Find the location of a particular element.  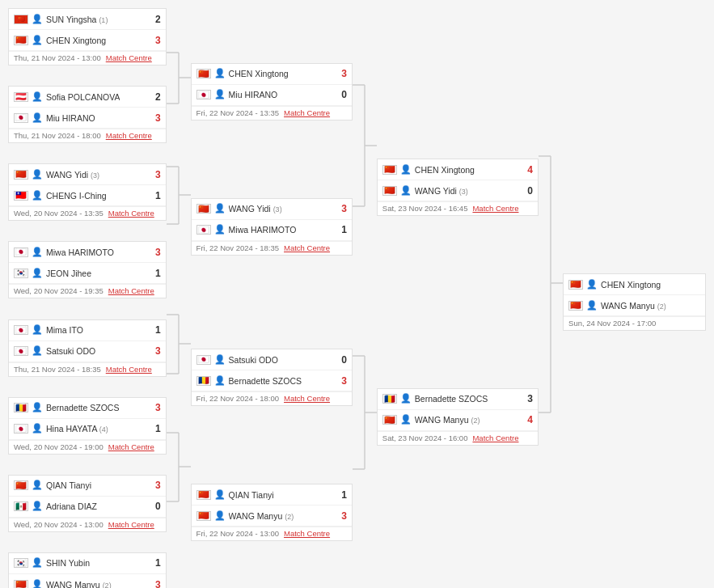

score: 4 is located at coordinates (527, 420).